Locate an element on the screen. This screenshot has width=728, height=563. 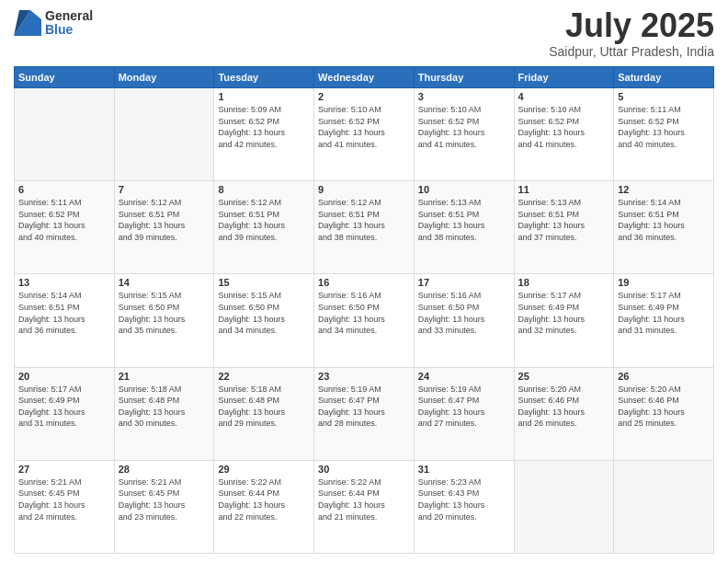
day-info: Sunrise: 5:18 AM Sunset: 6:48 PM Dayligh… is located at coordinates (165, 407).